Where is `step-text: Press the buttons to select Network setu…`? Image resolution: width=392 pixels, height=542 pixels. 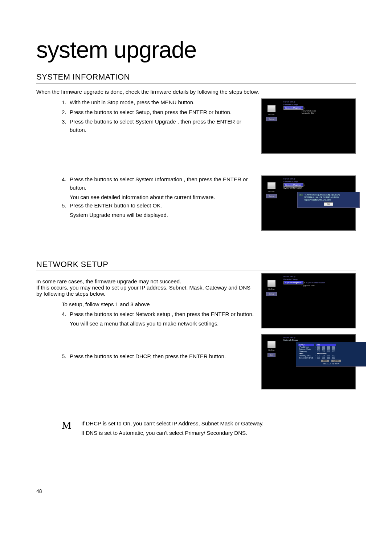 step-text: Press the buttons to select Network setu… is located at coordinates (162, 315).